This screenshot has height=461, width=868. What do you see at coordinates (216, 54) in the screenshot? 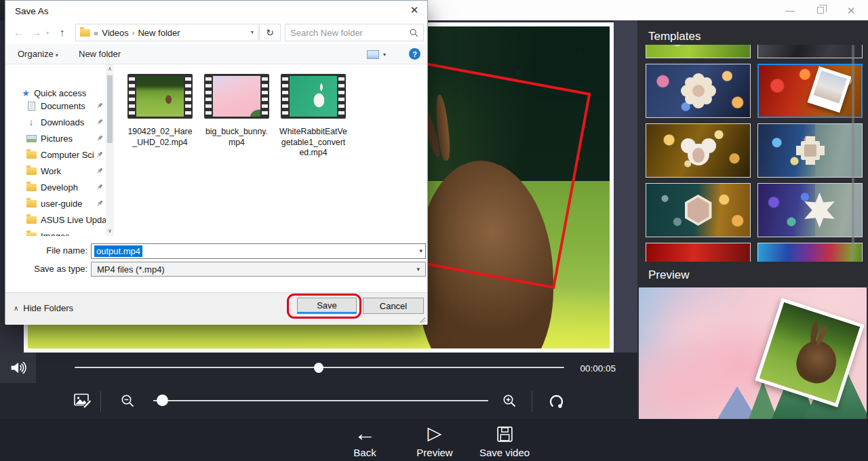
I see `dialog-toolbar: Organize▾ New folder ▾ ?` at bounding box center [216, 54].